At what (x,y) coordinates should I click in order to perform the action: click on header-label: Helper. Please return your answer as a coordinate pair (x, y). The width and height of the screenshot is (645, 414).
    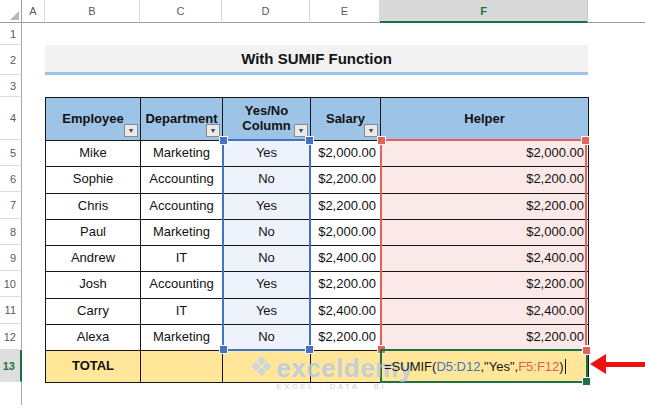
    Looking at the image, I should click on (484, 120).